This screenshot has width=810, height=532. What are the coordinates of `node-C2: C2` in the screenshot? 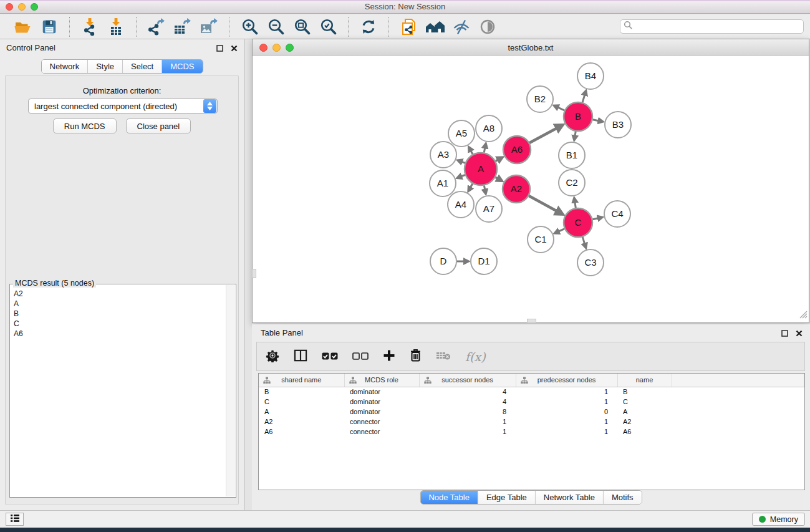 It's located at (572, 183).